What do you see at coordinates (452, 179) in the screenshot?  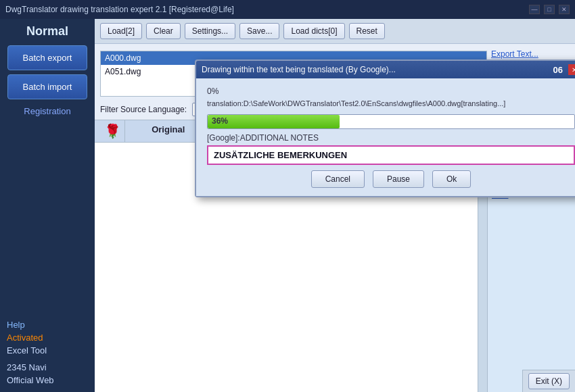 I see `ok-button: Ok` at bounding box center [452, 179].